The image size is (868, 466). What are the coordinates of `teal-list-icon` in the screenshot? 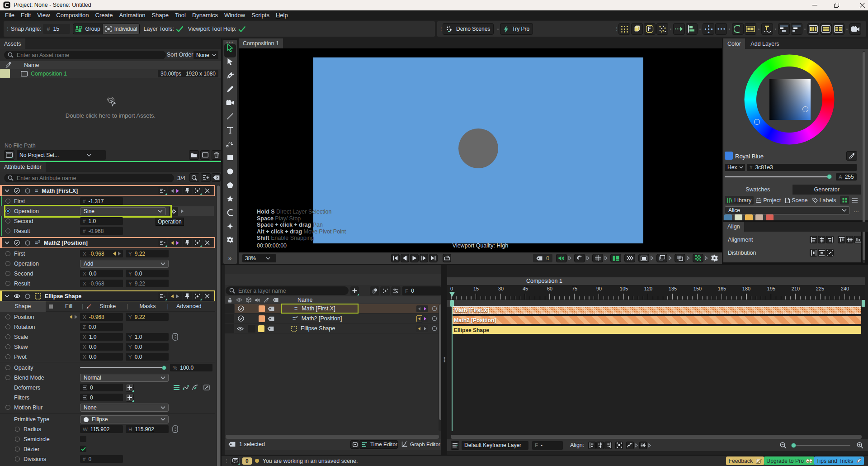 It's located at (176, 387).